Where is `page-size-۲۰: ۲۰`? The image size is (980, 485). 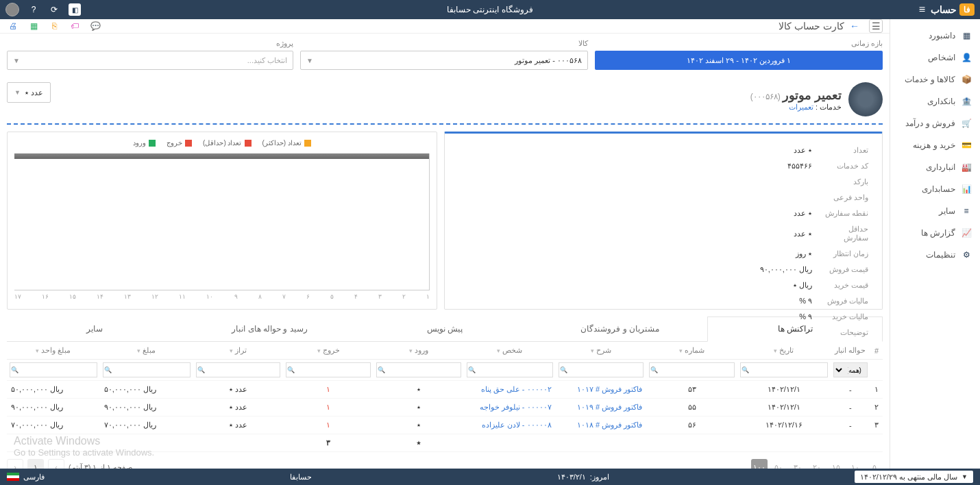 page-size-۲۰: ۲۰ is located at coordinates (817, 464).